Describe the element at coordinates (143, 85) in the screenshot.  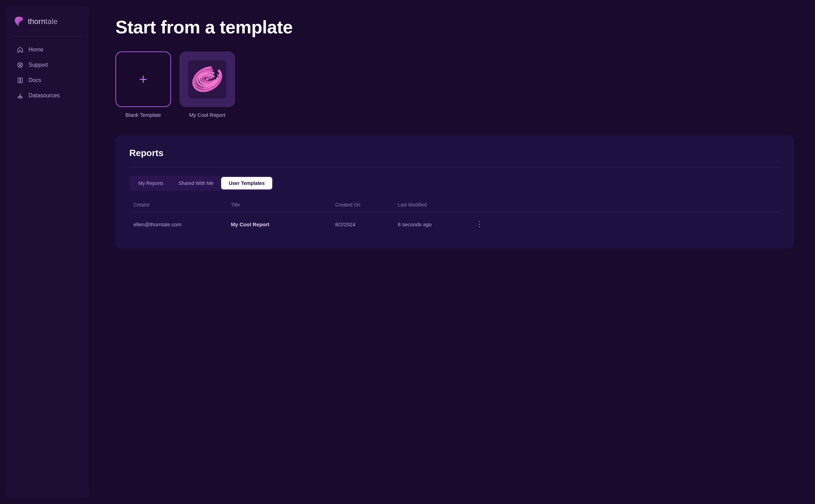
I see `blank-template-card: + Blank Template` at that location.